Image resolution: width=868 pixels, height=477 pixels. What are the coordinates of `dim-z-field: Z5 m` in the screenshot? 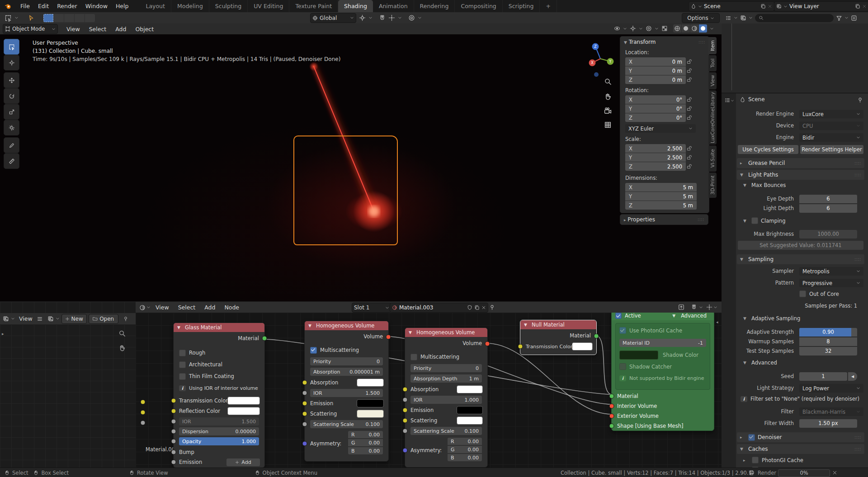 It's located at (661, 205).